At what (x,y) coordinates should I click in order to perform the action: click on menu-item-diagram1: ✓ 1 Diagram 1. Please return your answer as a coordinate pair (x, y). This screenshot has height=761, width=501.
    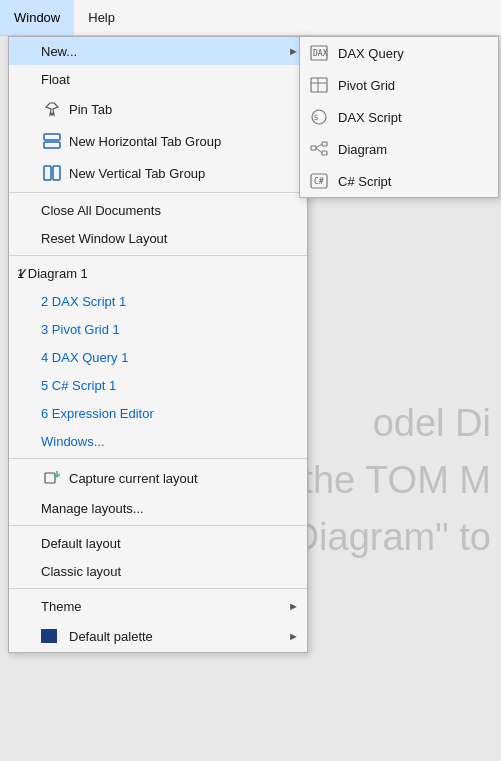
    Looking at the image, I should click on (158, 273).